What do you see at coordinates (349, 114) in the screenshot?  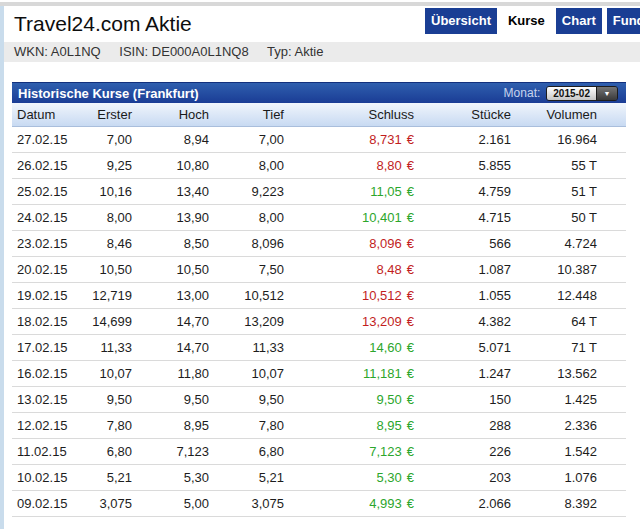 I see `col-header-schluss: Schluss` at bounding box center [349, 114].